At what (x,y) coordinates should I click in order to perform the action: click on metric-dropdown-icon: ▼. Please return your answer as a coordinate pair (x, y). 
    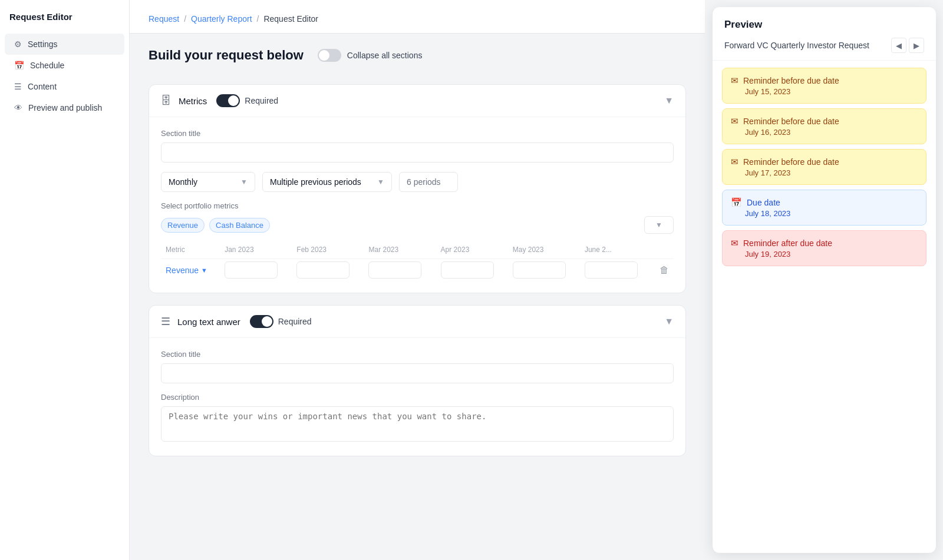
    Looking at the image, I should click on (204, 270).